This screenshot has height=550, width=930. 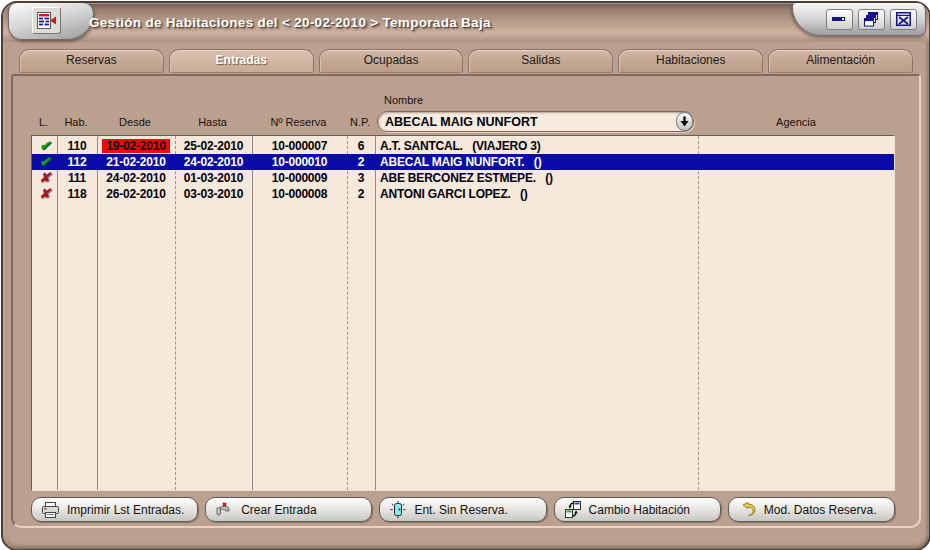 I want to click on window-title: Gestión de Habitaciones del < 20-02-2010…, so click(x=290, y=22).